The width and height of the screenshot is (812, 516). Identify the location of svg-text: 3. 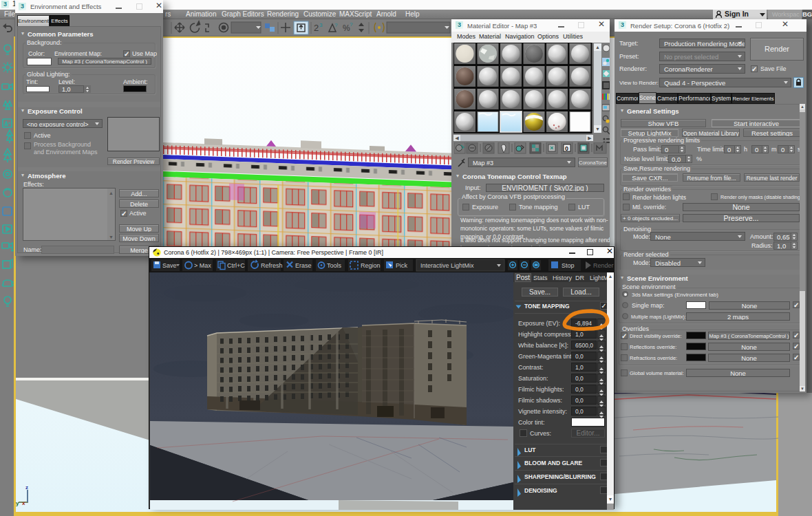
(321, 25).